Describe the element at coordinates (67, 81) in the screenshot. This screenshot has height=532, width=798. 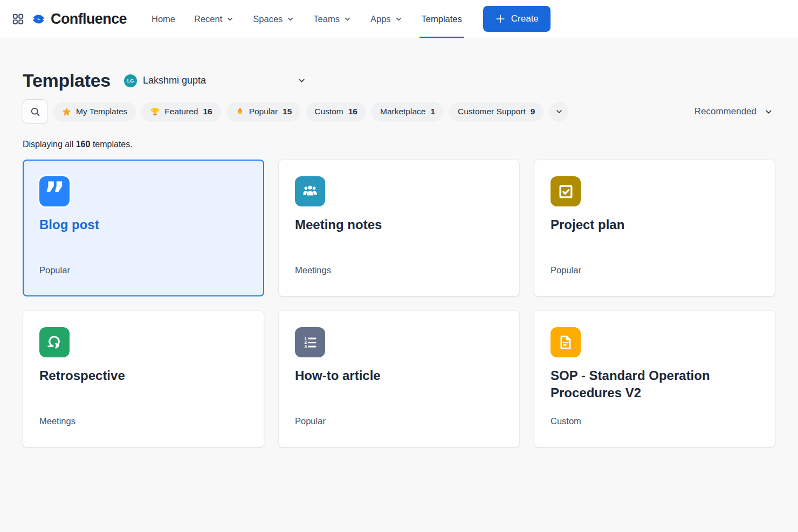
I see `page-title: Templates` at that location.